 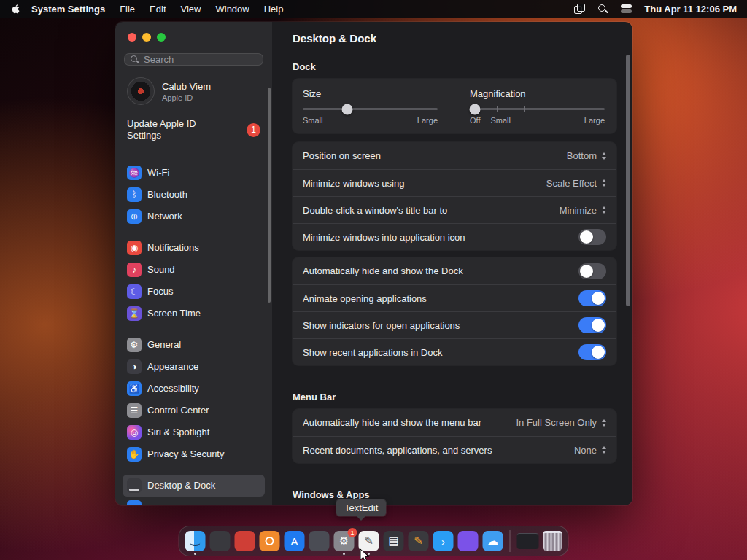 What do you see at coordinates (269, 195) in the screenshot?
I see `sidebar-scrollbar` at bounding box center [269, 195].